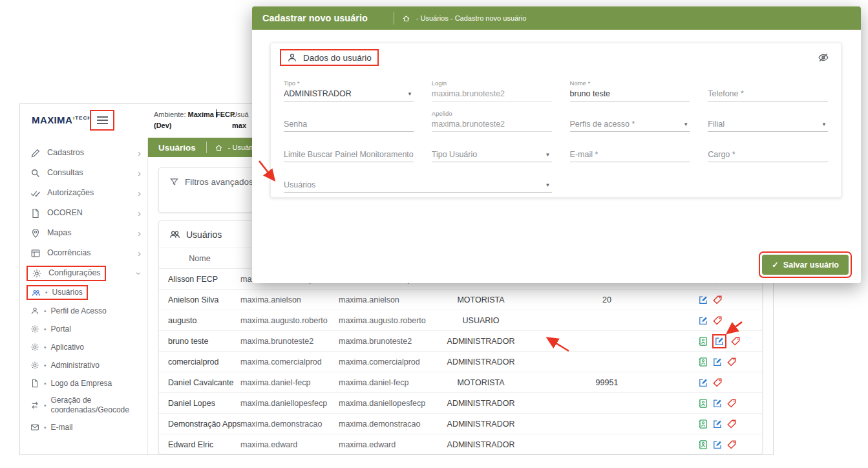 This screenshot has height=468, width=868. I want to click on field-filial: Filial▼, so click(768, 120).